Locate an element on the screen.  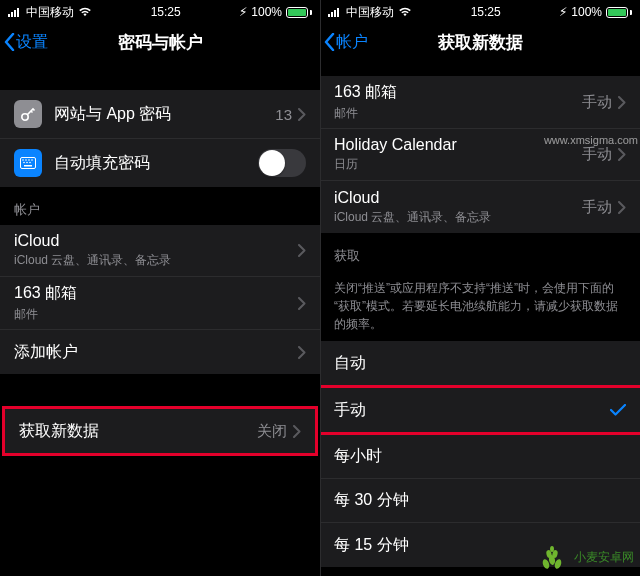
row-option-30min: 每 30 分钟 is located at coordinates (480, 501).